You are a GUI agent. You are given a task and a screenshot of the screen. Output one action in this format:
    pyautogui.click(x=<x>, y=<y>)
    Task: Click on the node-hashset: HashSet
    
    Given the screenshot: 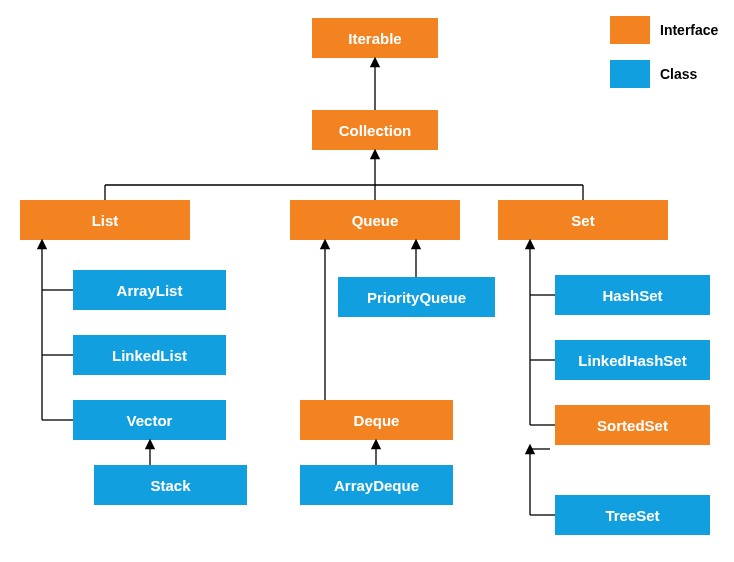 What is the action you would take?
    pyautogui.click(x=632, y=295)
    